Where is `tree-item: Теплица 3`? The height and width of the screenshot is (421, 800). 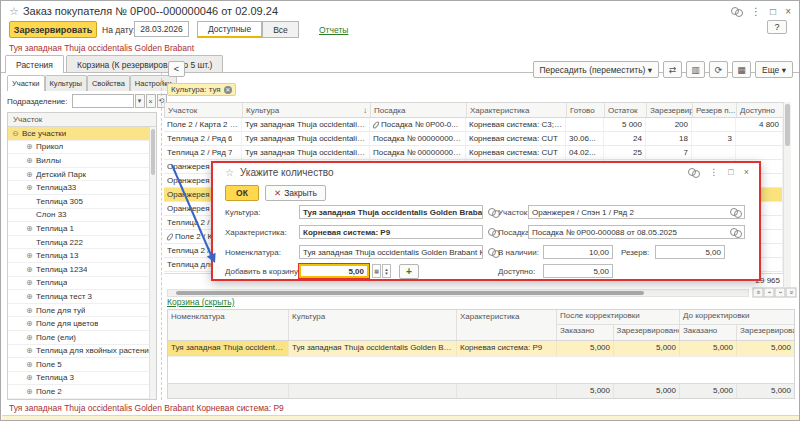
tree-item: Теплица 3 is located at coordinates (82, 379).